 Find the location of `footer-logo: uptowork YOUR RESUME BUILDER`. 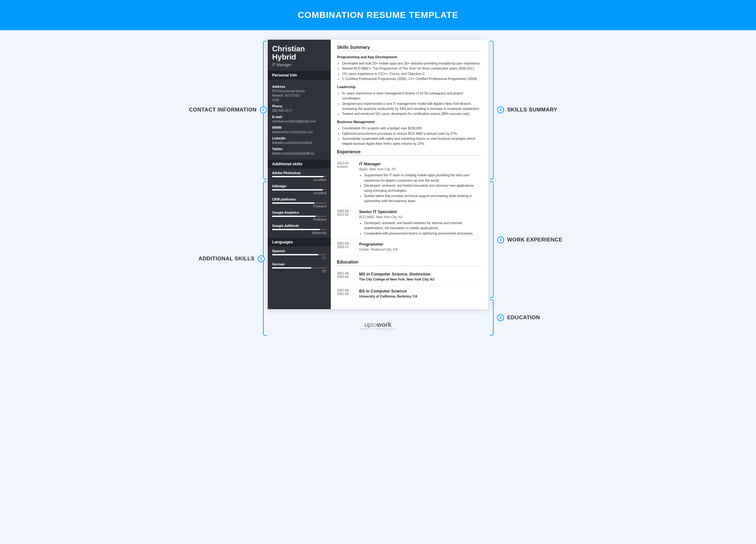

footer-logo: uptowork YOUR RESUME BUILDER is located at coordinates (378, 327).